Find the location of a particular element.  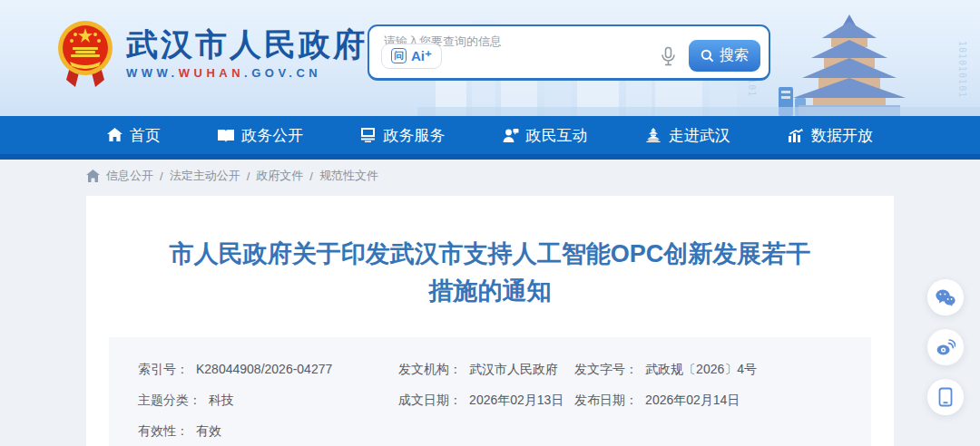

weibo-share-button is located at coordinates (946, 347).